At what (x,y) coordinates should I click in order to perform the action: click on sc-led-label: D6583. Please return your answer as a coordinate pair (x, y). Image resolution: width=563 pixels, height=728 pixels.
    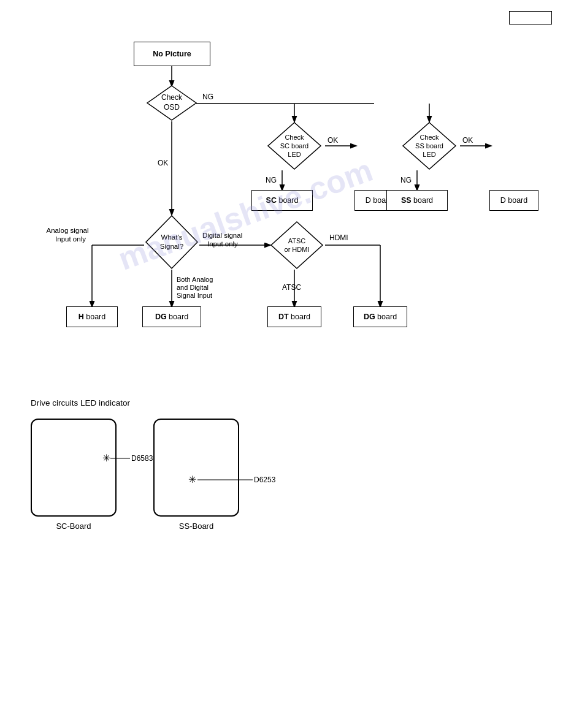
    Looking at the image, I should click on (142, 458).